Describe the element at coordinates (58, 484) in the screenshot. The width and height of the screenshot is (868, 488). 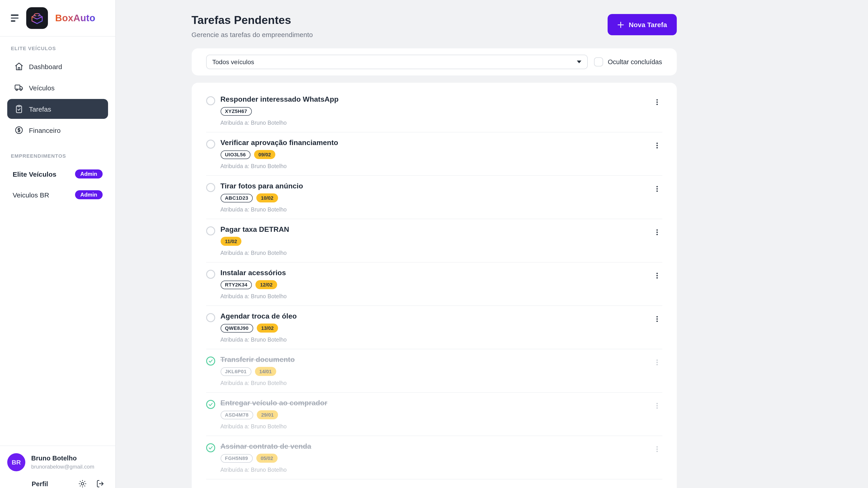
I see `profile-actions: Perfil` at that location.